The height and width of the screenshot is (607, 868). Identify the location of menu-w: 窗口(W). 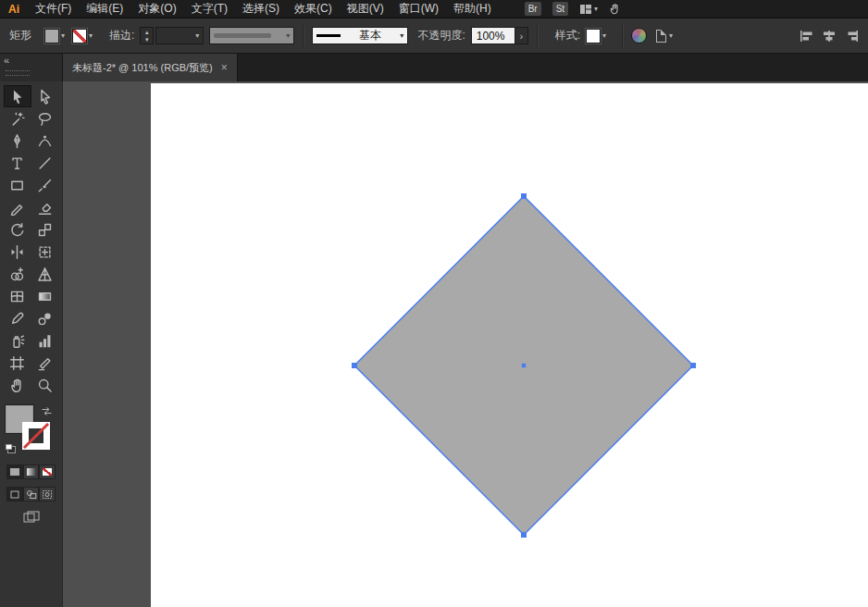
(418, 9).